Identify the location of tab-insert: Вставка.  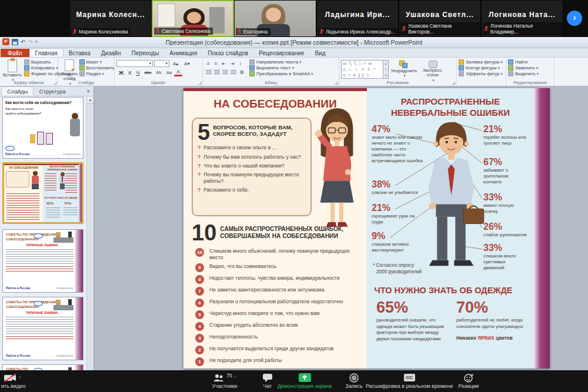
(80, 53).